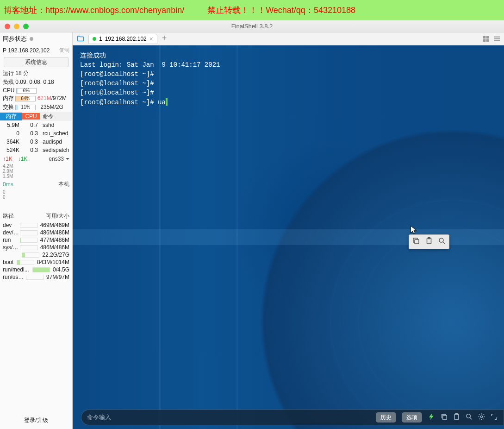  Describe the element at coordinates (17, 26) in the screenshot. I see `window-controls` at that location.